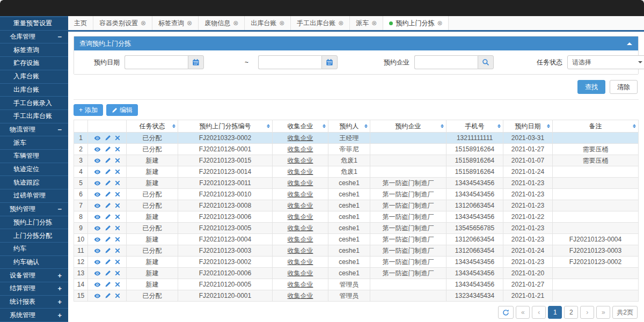 This screenshot has height=322, width=644. Describe the element at coordinates (290, 62) in the screenshot. I see `date-to-input` at that location.